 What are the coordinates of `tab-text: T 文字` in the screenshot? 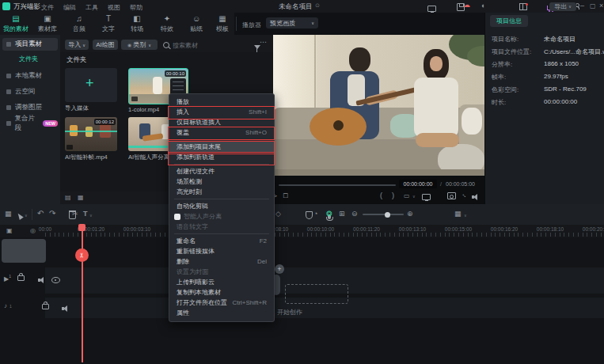 It's located at (108, 24).